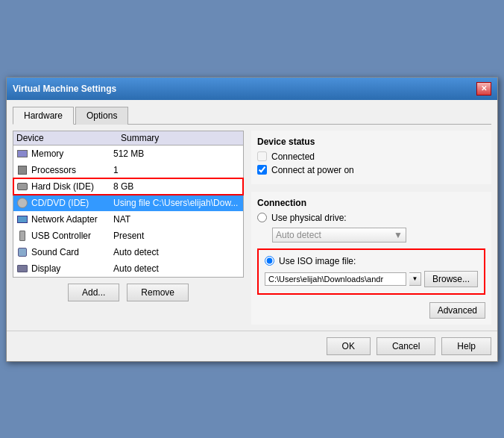 The width and height of the screenshot is (504, 438). I want to click on physical-drive-label: Use physical drive:, so click(309, 218).